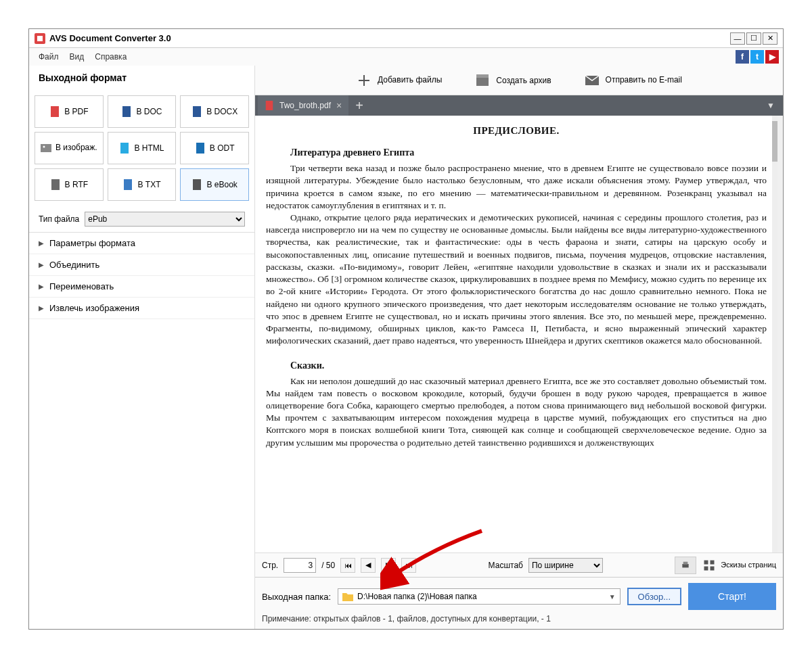 This screenshot has height=658, width=812. Describe the element at coordinates (775, 141) in the screenshot. I see `scrollbar-thumb` at that location.